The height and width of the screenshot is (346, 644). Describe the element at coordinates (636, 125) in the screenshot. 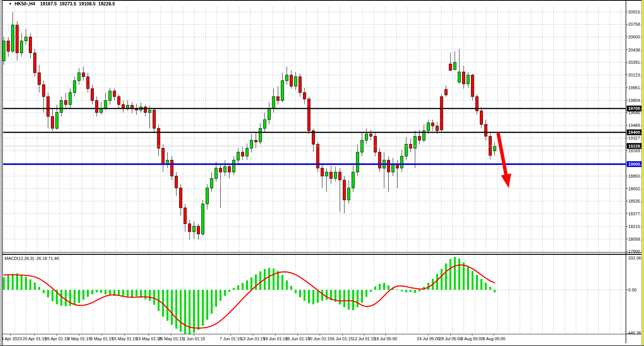

I see `price-axis-label: 19489.0` at that location.